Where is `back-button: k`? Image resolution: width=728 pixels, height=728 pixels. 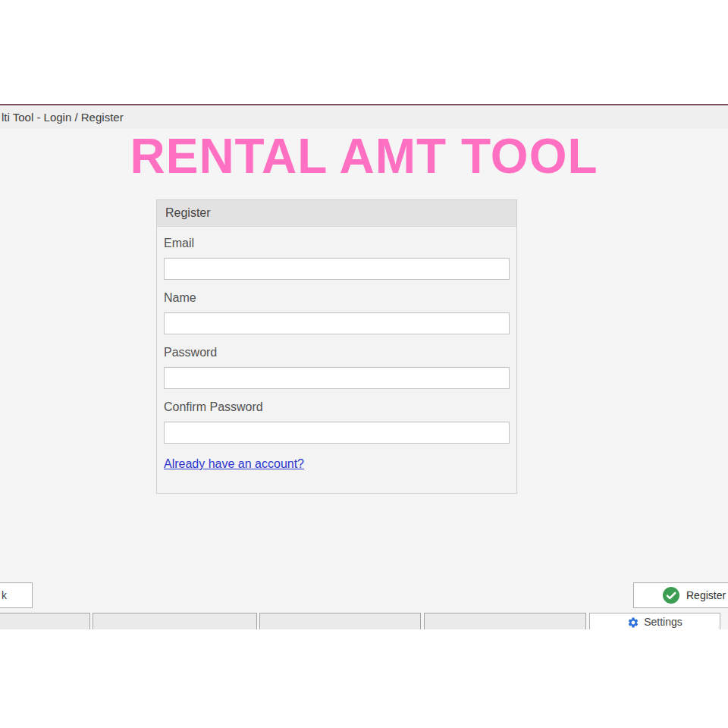 back-button: k is located at coordinates (17, 595).